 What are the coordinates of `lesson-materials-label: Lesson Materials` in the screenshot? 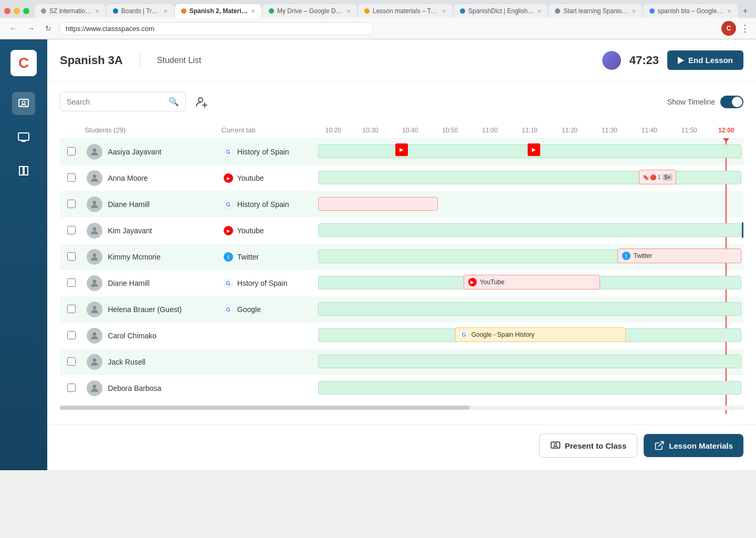 It's located at (701, 446).